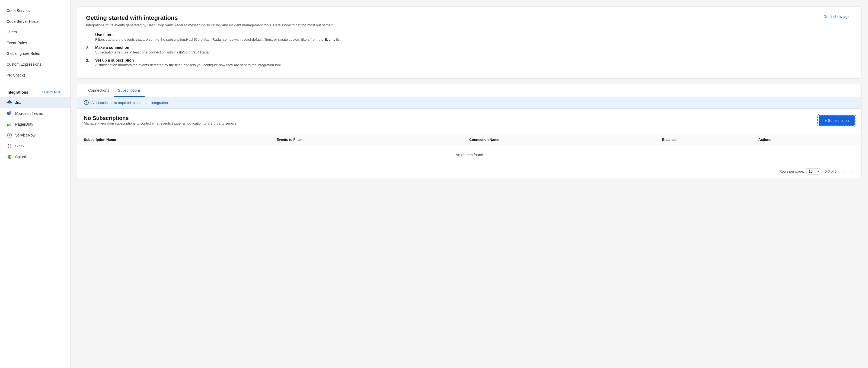  I want to click on tab-subscriptions: Subscriptions, so click(129, 90).